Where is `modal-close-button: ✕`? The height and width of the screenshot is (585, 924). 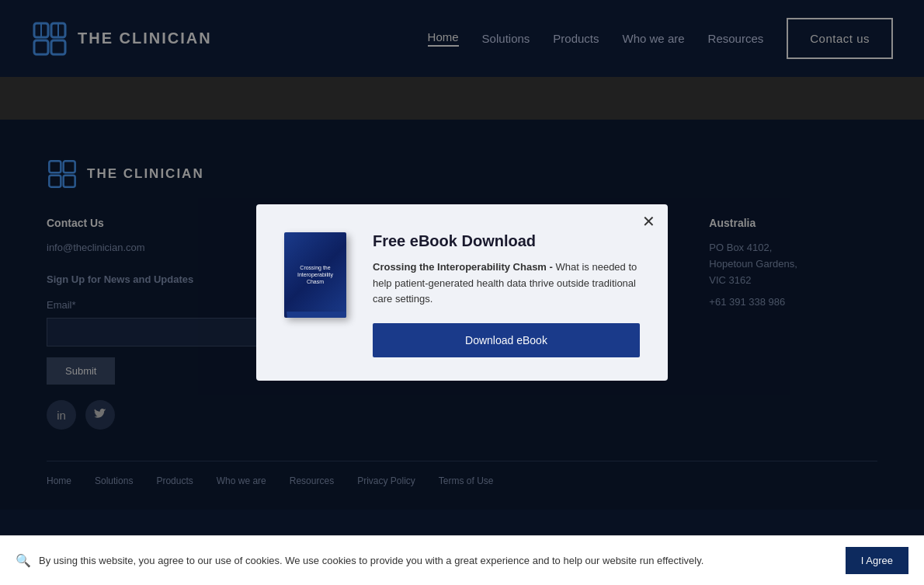 modal-close-button: ✕ is located at coordinates (649, 221).